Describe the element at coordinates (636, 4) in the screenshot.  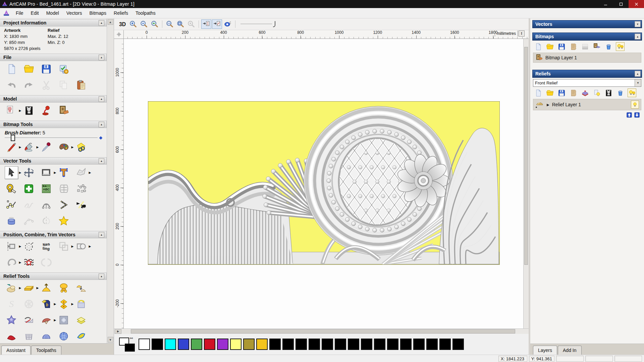
I see `close-button` at that location.